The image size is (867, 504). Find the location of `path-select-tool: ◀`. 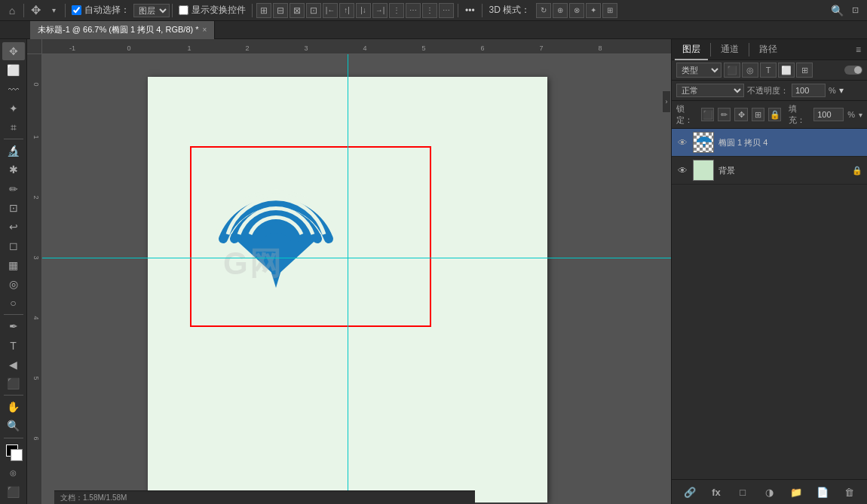

path-select-tool: ◀ is located at coordinates (14, 365).